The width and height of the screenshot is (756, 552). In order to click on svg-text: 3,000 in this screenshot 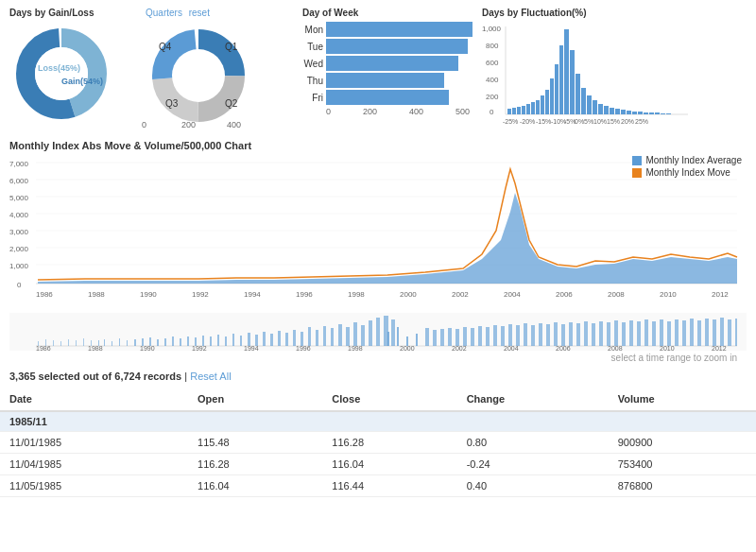, I will do `click(19, 233)`.